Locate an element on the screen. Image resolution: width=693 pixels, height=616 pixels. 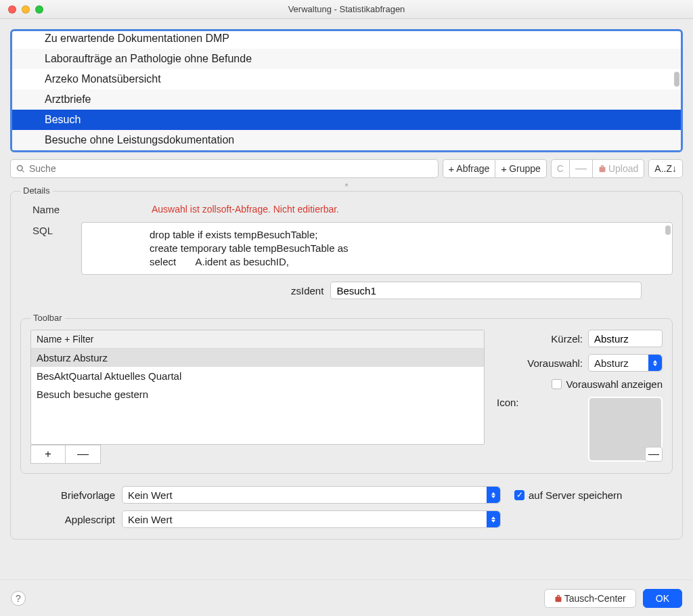
kuerzel-input is located at coordinates (625, 338).